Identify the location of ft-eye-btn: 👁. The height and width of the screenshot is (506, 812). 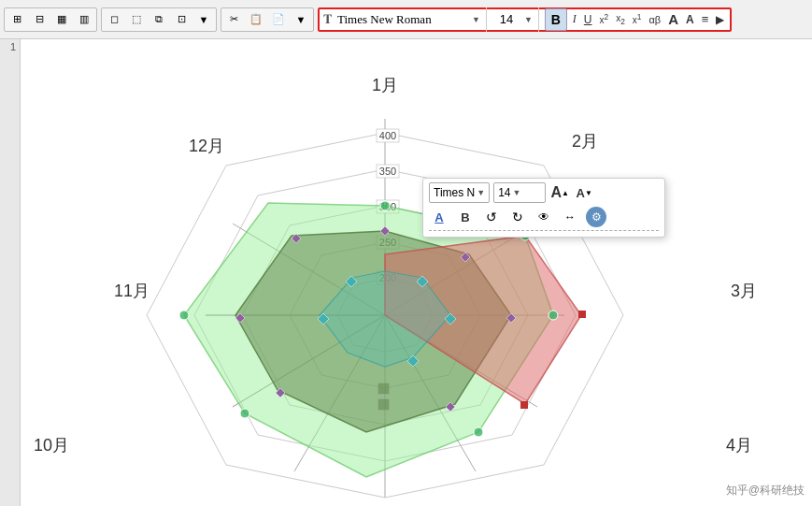
(544, 217).